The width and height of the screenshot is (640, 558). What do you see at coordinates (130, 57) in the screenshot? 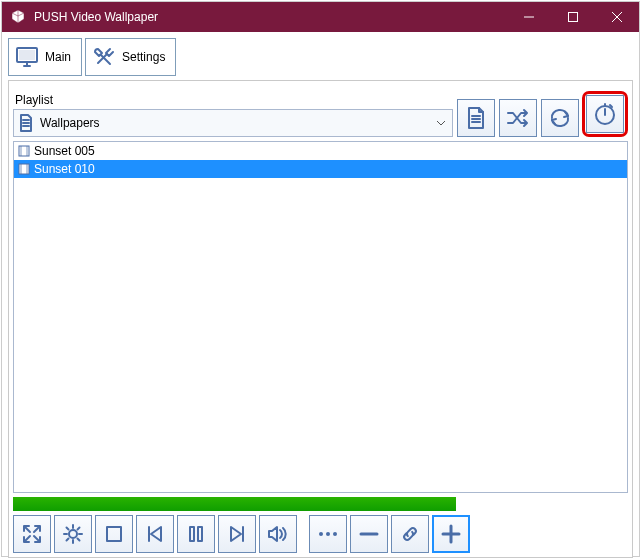
I see `tab-settings: Settings` at bounding box center [130, 57].